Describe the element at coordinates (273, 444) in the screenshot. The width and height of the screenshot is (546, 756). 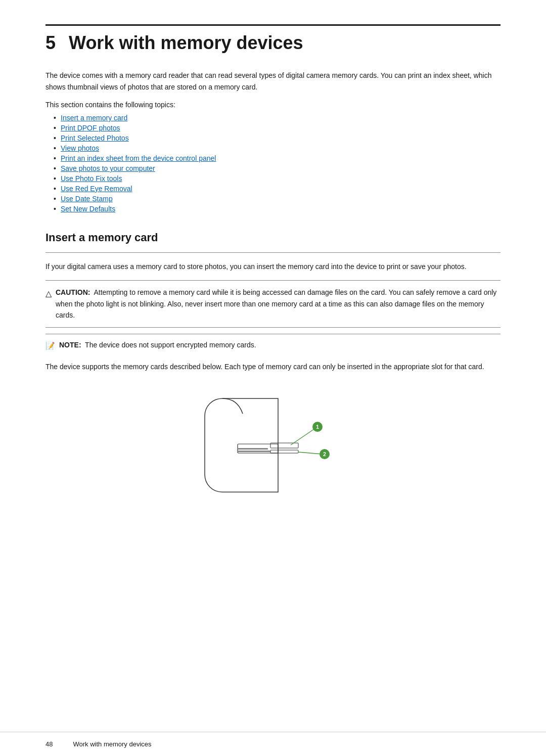
I see `diagram-container: 1 2` at that location.